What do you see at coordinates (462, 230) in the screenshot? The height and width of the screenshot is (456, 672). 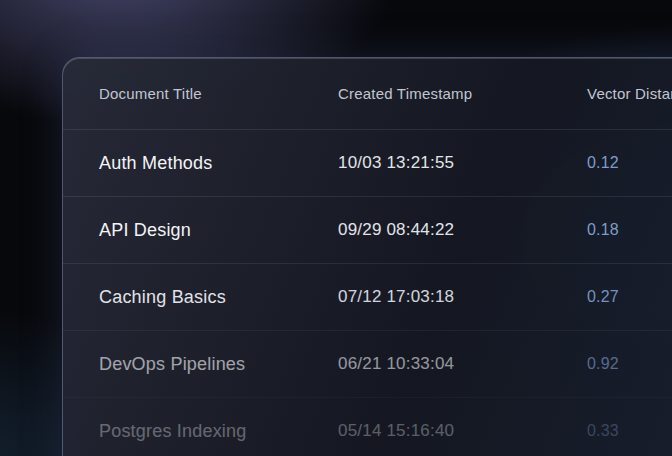 I see `created-timestamp-cell: 09/29 08:44:22` at bounding box center [462, 230].